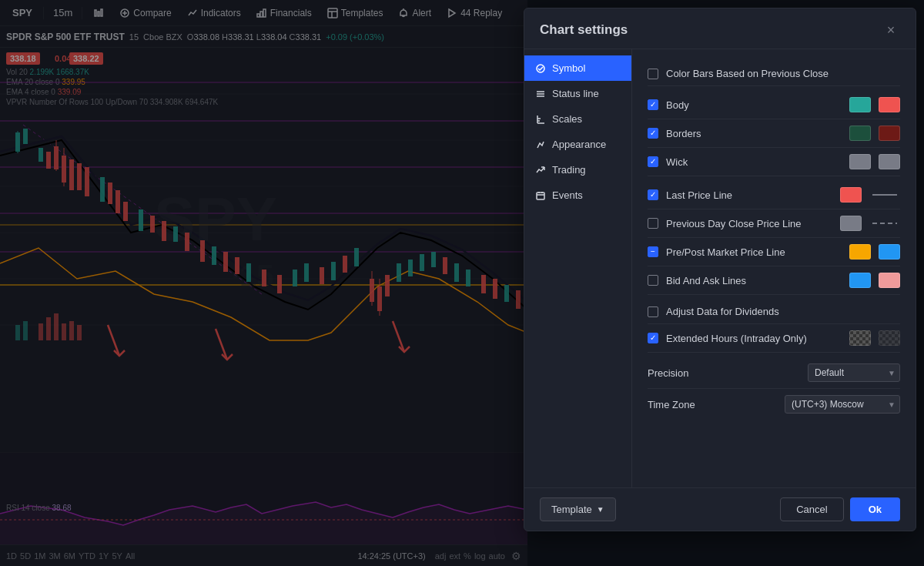  I want to click on pre-post-color1-swatch, so click(860, 252).